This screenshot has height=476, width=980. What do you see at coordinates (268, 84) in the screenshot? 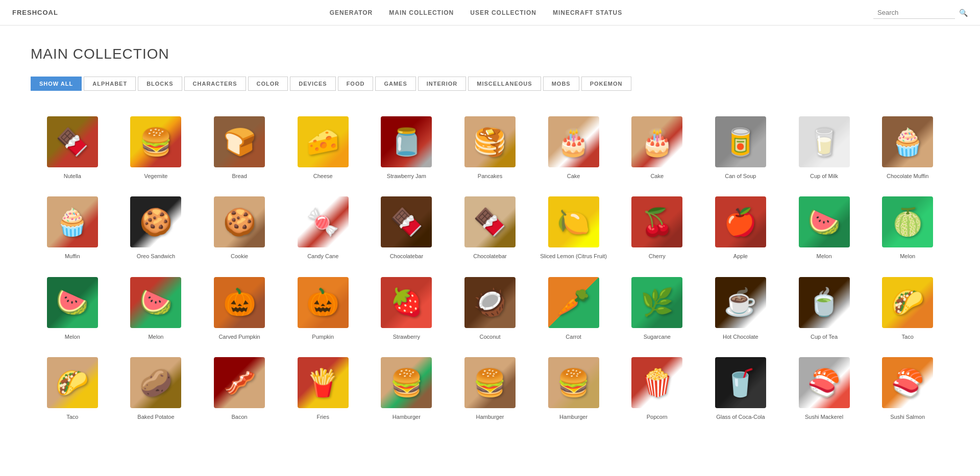
I see `filter-color: COLOR` at bounding box center [268, 84].